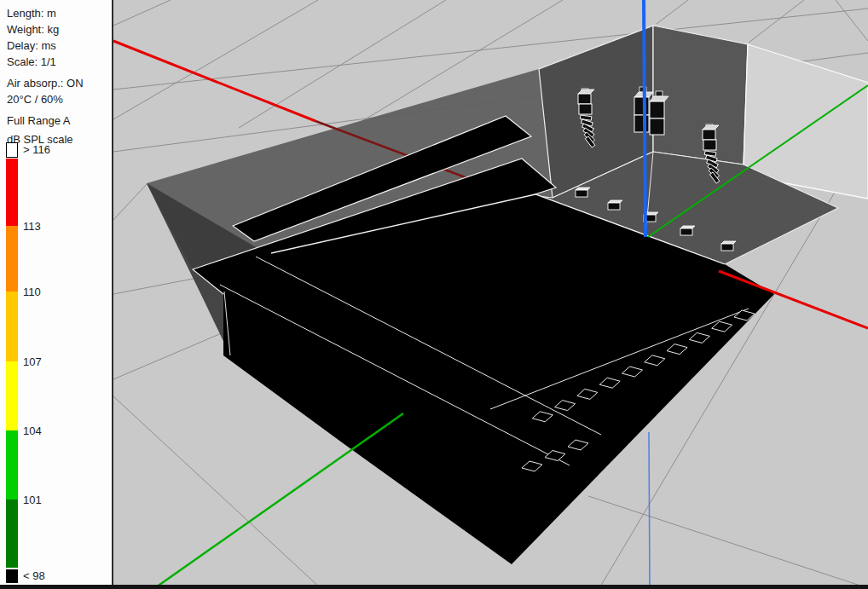 The width and height of the screenshot is (868, 589). Describe the element at coordinates (38, 121) in the screenshot. I see `frequency-range-label: Full Range A` at that location.